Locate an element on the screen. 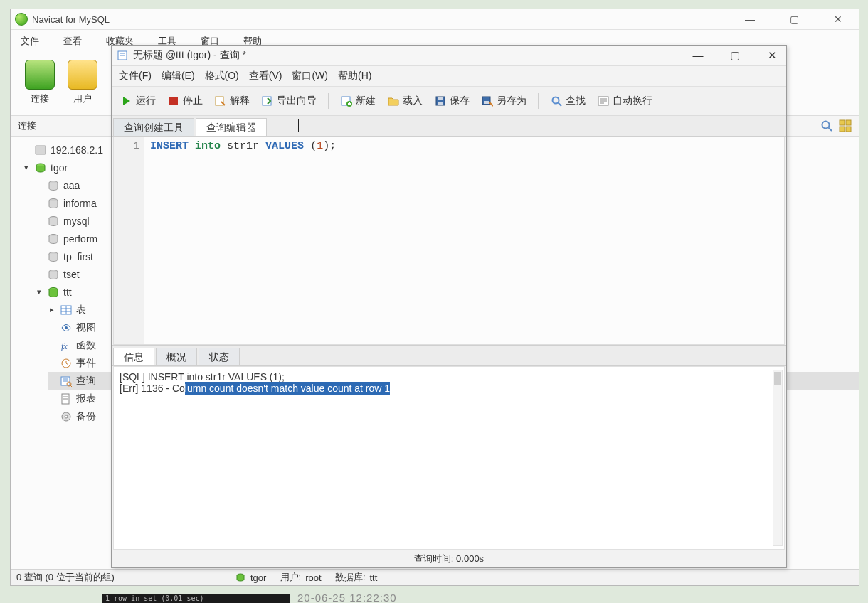 This screenshot has height=603, width=868. db-label: tp_first is located at coordinates (78, 257).